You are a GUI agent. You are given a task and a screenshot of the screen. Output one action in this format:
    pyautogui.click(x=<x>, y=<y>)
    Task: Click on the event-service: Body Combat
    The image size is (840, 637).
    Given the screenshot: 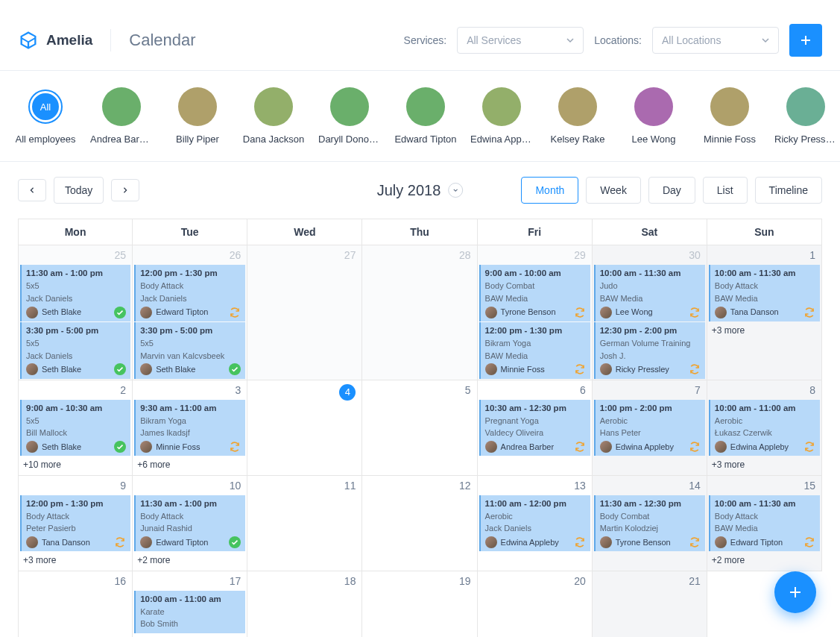 What is the action you would take?
    pyautogui.click(x=535, y=286)
    